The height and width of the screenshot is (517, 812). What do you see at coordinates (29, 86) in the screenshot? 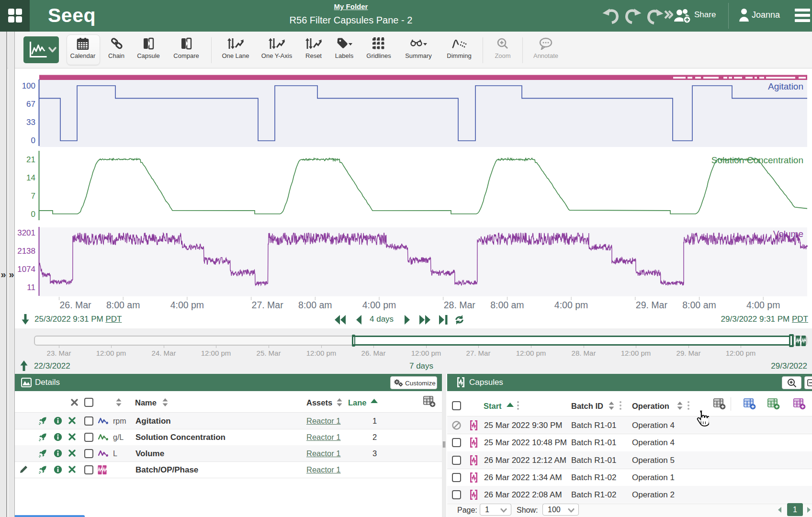
I see `svg-text: 100` at bounding box center [29, 86].